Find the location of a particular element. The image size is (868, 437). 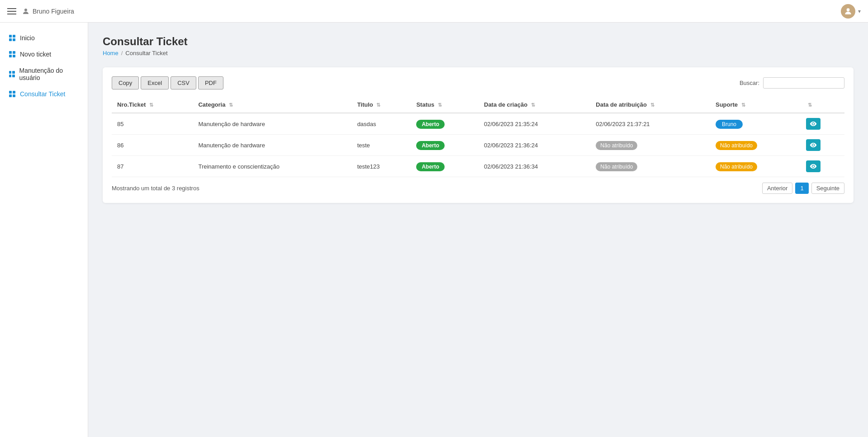

breadcrumb-home: Home is located at coordinates (110, 53).